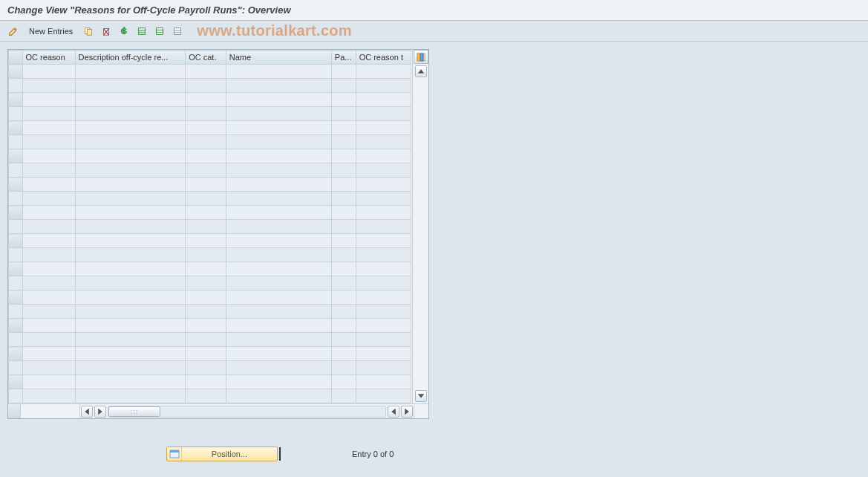  Describe the element at coordinates (421, 56) in the screenshot. I see `configure-columns-icon` at that location.